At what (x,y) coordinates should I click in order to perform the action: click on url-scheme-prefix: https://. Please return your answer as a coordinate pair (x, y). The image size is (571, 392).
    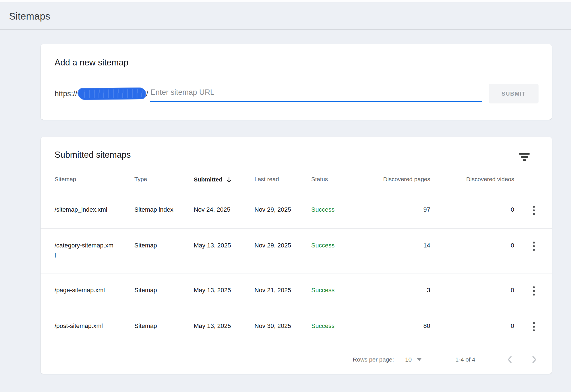
    Looking at the image, I should click on (66, 94).